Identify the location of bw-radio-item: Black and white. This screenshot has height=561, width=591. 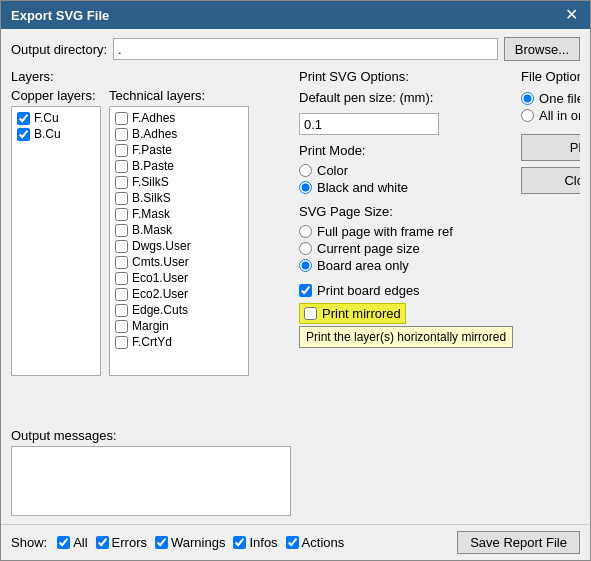
(406, 188).